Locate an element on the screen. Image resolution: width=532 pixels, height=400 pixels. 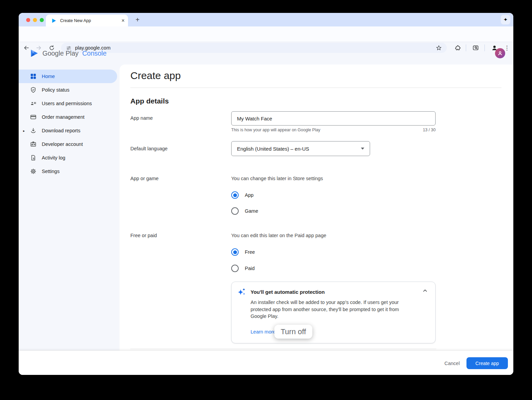
brand-google-play: Google Play is located at coordinates (60, 54).